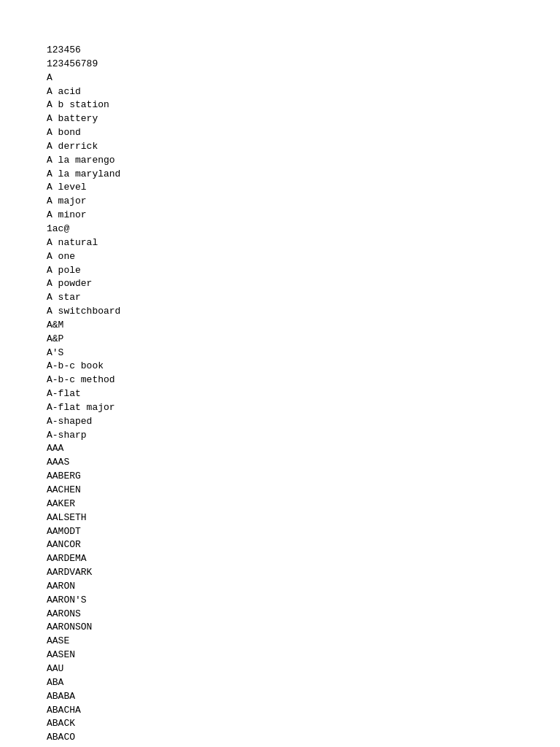  Describe the element at coordinates (280, 188) in the screenshot. I see `list-item: A level` at that location.